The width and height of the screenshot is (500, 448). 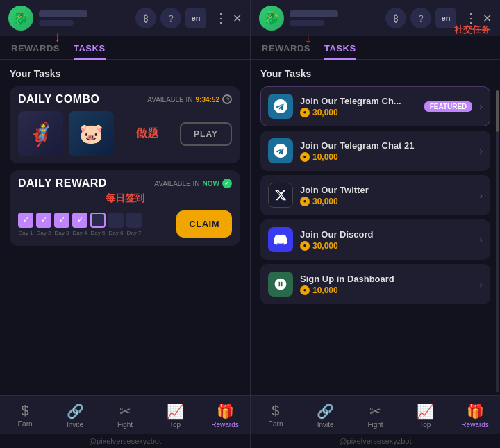 What do you see at coordinates (375, 195) in the screenshot?
I see `task-item-3: Join Our Twitter ● 30,000 ›` at bounding box center [375, 195].